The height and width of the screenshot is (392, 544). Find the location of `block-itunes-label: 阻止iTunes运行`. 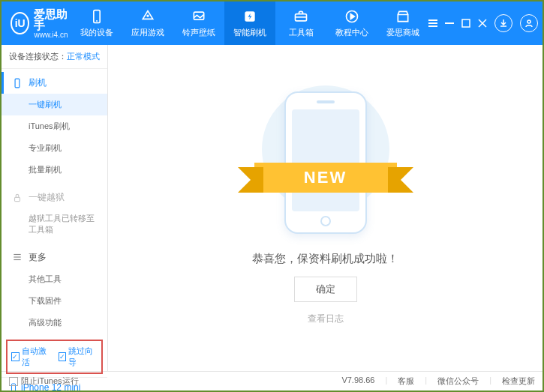

block-itunes-label: 阻止iTunes运行 is located at coordinates (50, 381).